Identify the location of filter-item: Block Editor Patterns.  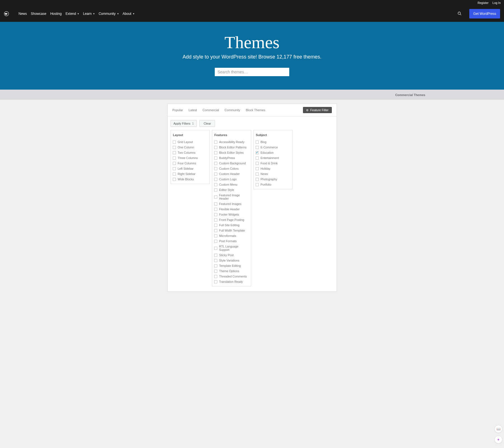
(232, 147).